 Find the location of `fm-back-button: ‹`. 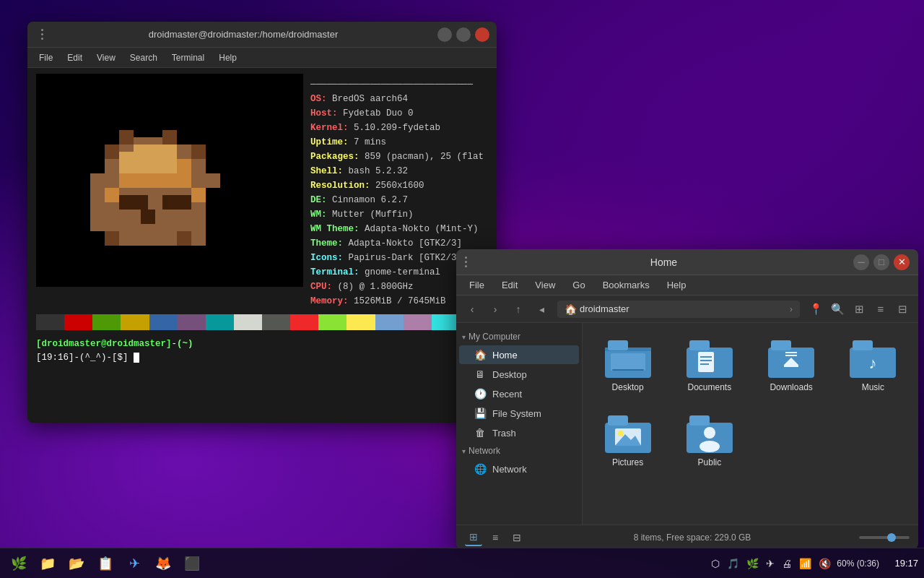

fm-back-button: ‹ is located at coordinates (472, 309).